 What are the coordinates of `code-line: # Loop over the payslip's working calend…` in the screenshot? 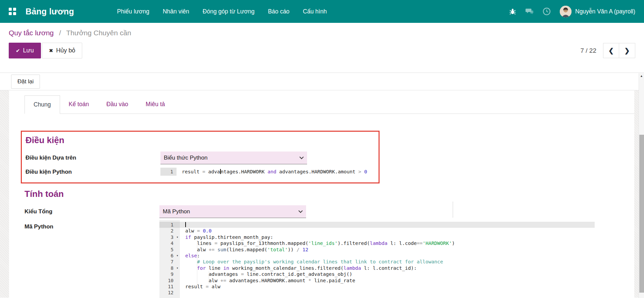 It's located at (311, 262).